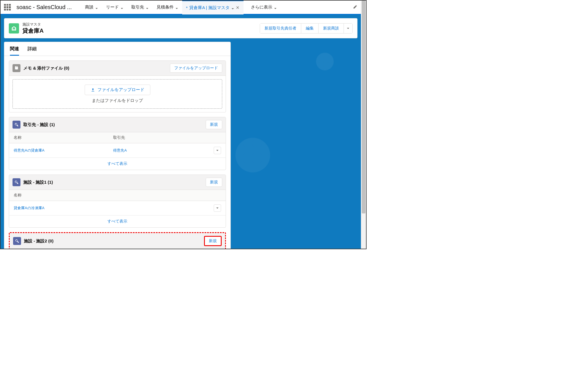 Image resolution: width=576 pixels, height=392 pixels. I want to click on new-facility1-button: 新規, so click(214, 182).